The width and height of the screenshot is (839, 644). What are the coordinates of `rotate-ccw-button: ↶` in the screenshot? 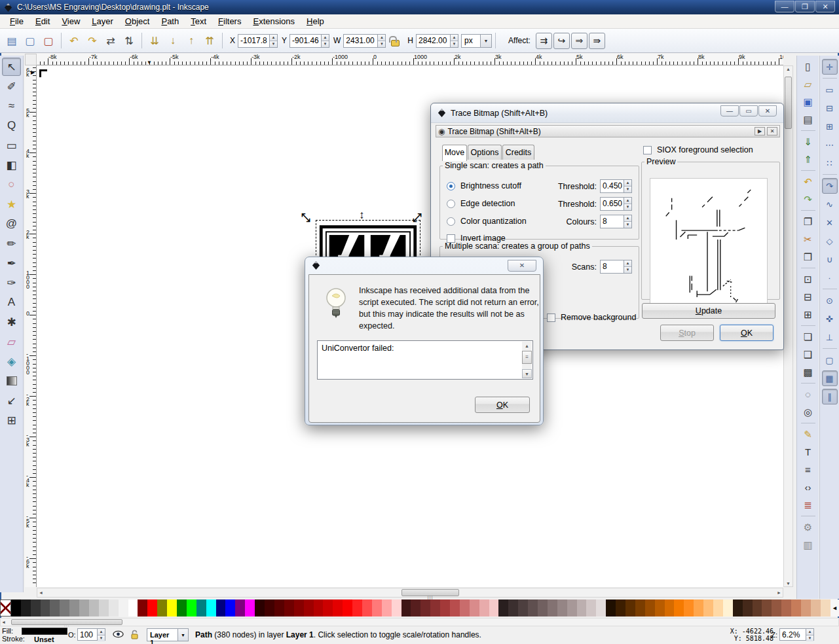 It's located at (74, 41).